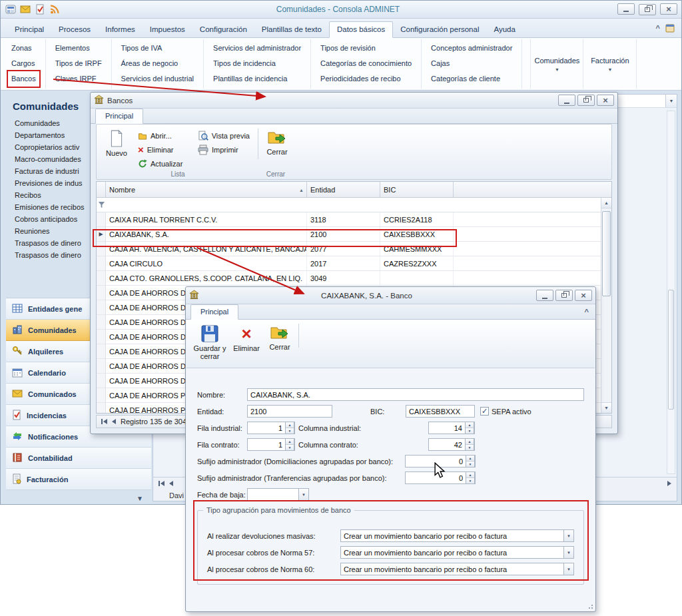  I want to click on content-vertical-scrollbar, so click(671, 292).